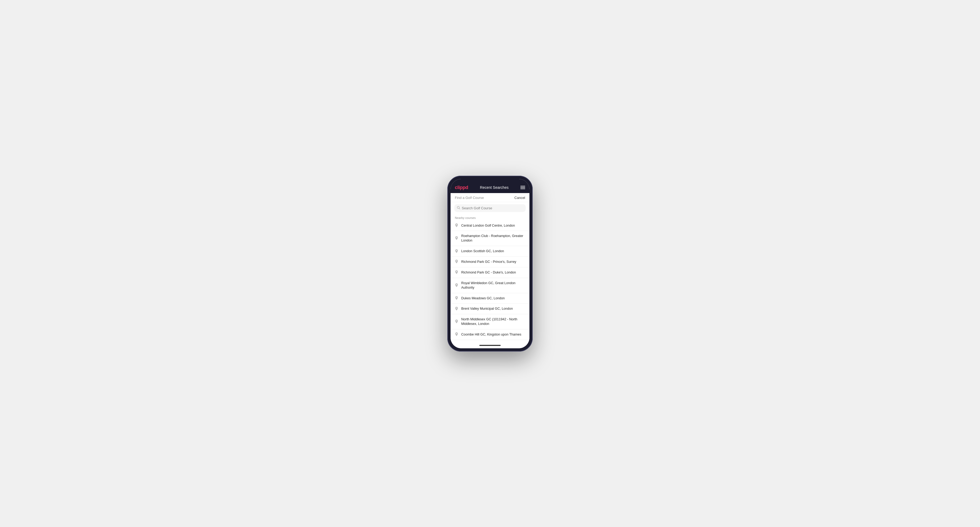  Describe the element at coordinates (490, 335) in the screenshot. I see `course-list-item: Coombe Hill GC, Kingston upon Thames` at that location.